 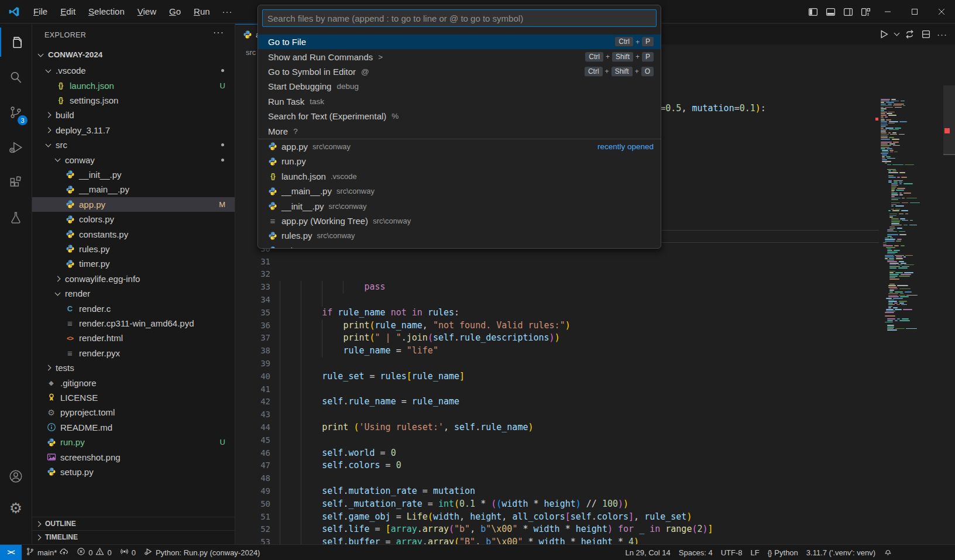 What do you see at coordinates (459, 42) in the screenshot?
I see `quick-open-command-go-to-file: Go to FileCtrl+P` at bounding box center [459, 42].